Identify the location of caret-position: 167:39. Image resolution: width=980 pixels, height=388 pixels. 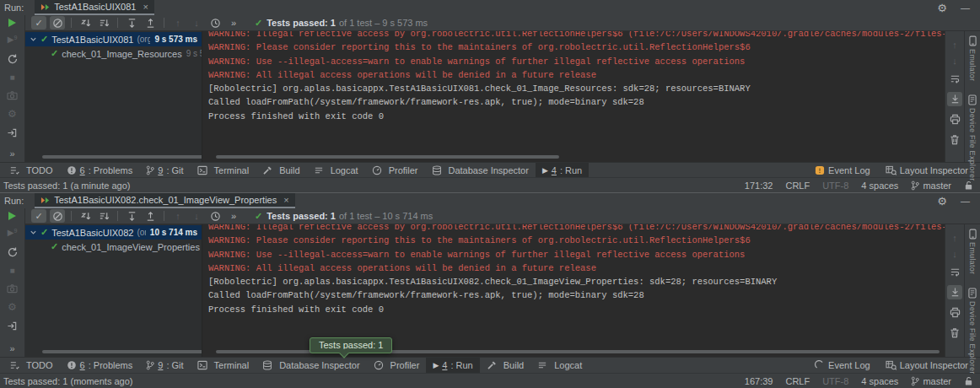
(759, 381).